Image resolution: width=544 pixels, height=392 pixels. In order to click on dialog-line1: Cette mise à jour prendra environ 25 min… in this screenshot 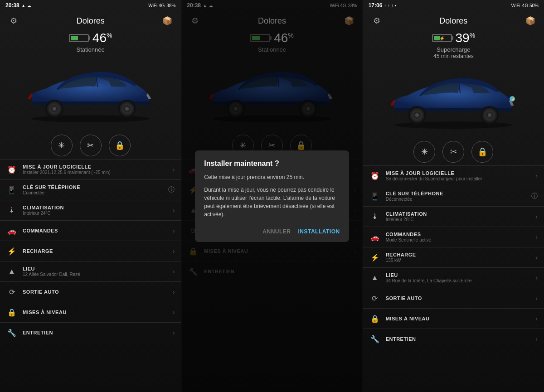, I will do `click(272, 177)`.